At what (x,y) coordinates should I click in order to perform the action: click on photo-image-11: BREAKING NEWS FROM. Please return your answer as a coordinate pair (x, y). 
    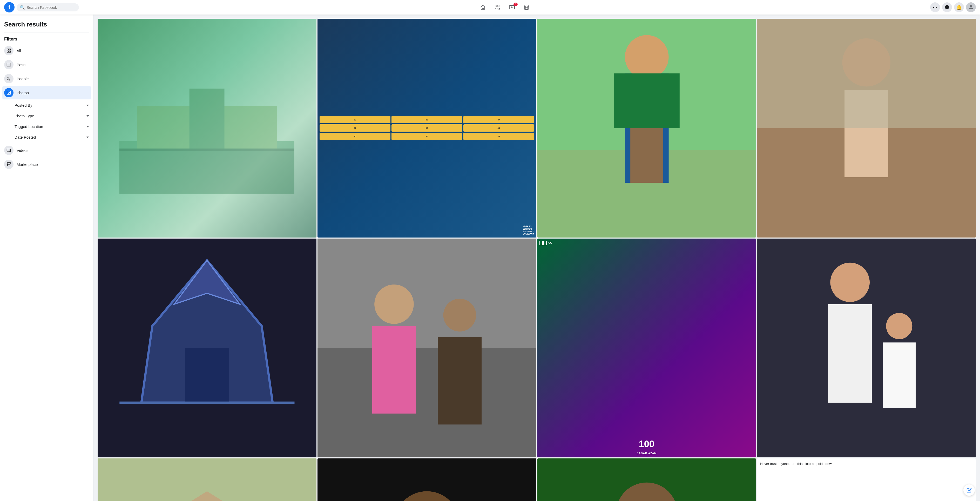
    Looking at the image, I should click on (647, 480).